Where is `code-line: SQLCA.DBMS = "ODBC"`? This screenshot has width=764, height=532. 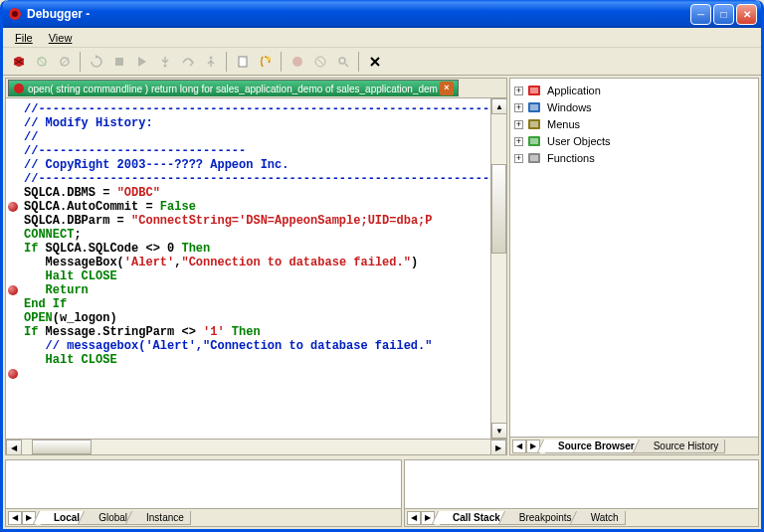
code-line: SQLCA.DBMS = "ODBC" is located at coordinates (257, 193).